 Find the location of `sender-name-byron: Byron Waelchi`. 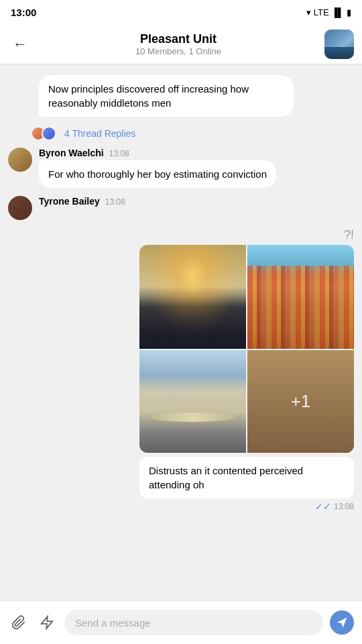

sender-name-byron: Byron Waelchi is located at coordinates (71, 153).